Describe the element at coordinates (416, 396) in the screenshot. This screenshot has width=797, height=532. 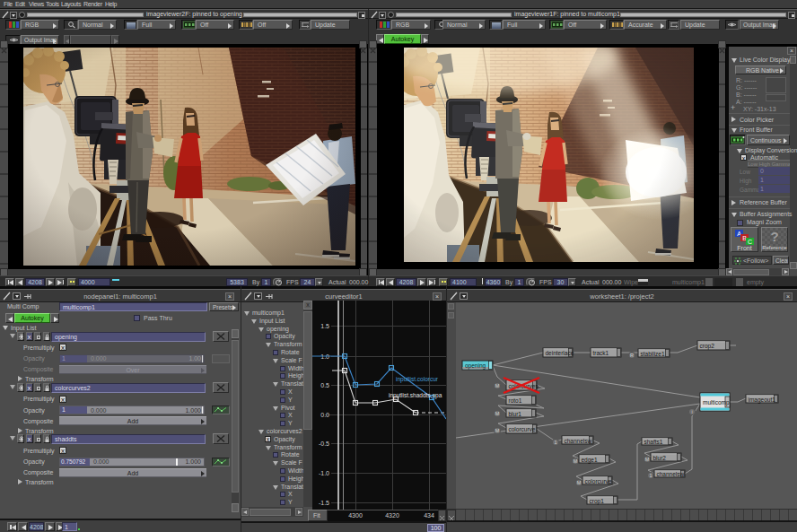
I see `svg-text: inputlist.shaddts.opa` at that location.